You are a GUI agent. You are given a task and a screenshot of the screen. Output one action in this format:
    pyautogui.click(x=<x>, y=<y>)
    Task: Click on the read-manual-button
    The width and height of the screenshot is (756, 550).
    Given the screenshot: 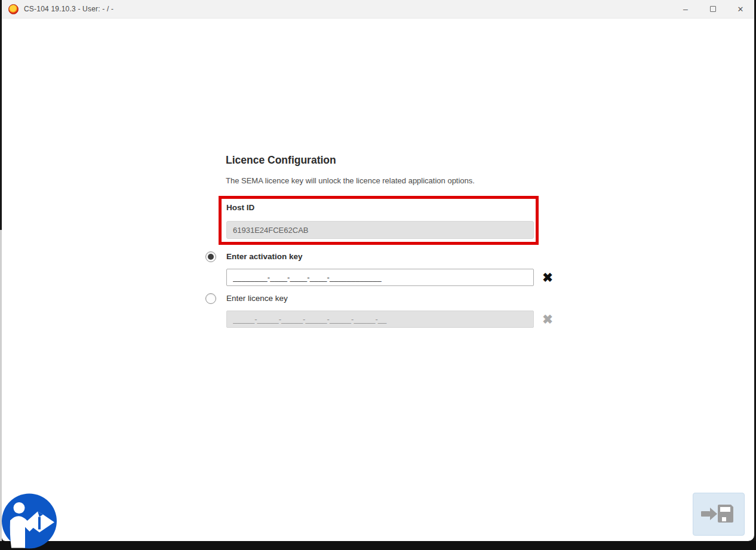 What is the action you would take?
    pyautogui.click(x=29, y=521)
    